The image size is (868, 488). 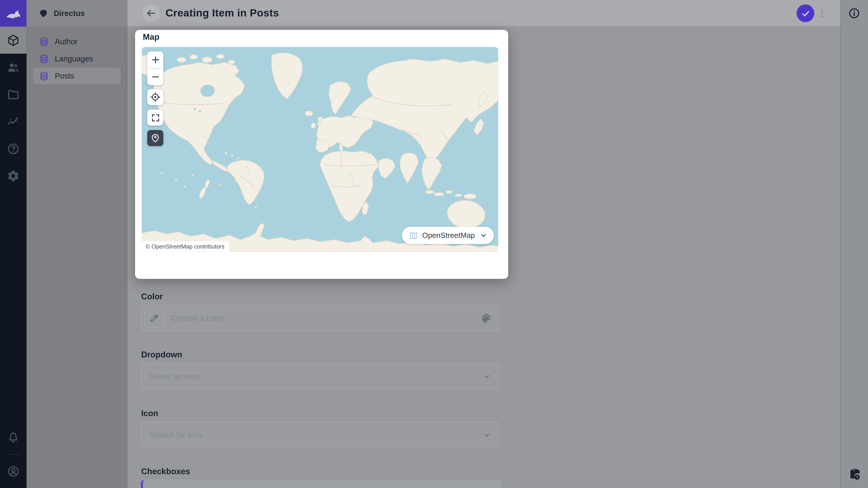 I want to click on right-sidebar-strip, so click(x=854, y=244).